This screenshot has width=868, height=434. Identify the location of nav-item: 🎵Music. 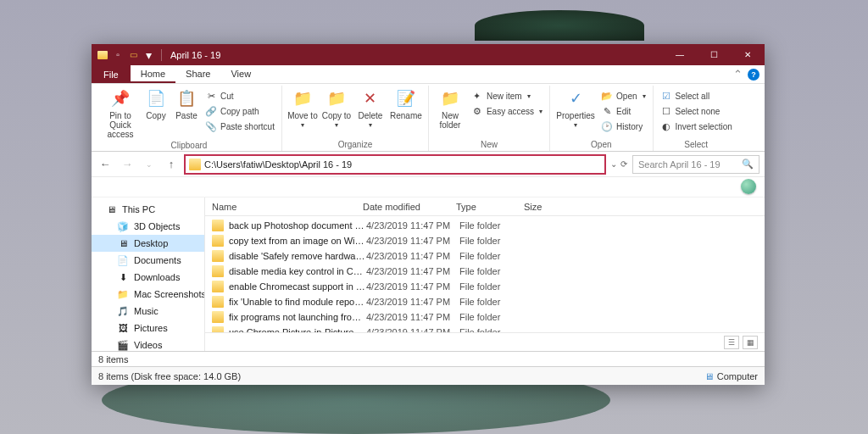
(147, 311).